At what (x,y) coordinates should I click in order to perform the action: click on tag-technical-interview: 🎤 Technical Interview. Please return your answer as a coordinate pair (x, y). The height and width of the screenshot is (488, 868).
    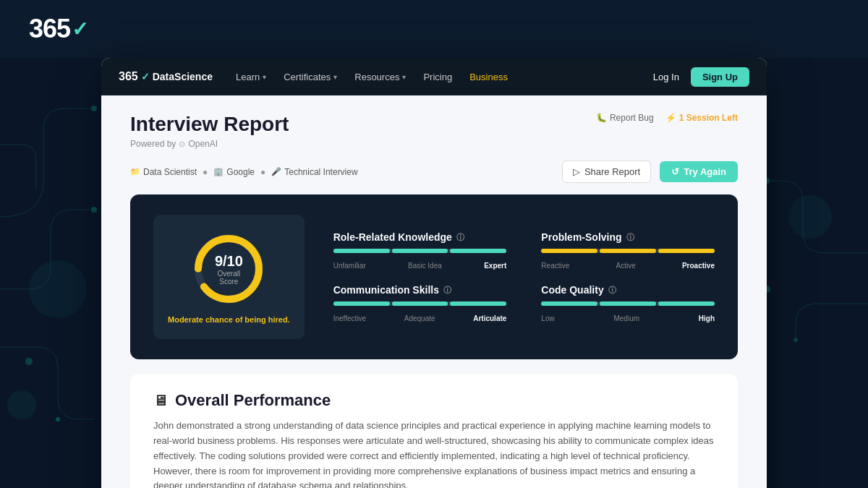
    Looking at the image, I should click on (314, 172).